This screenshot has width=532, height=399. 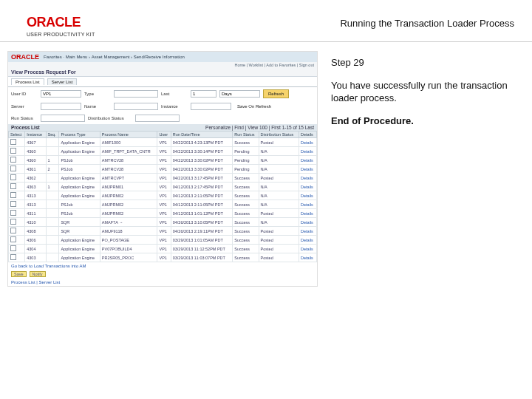 I want to click on label-server: Server, so click(x=24, y=106).